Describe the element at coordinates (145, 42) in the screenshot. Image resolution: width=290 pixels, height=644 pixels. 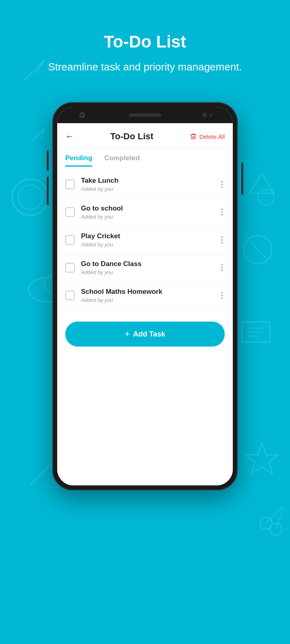
I see `page-title: To-Do List` at that location.